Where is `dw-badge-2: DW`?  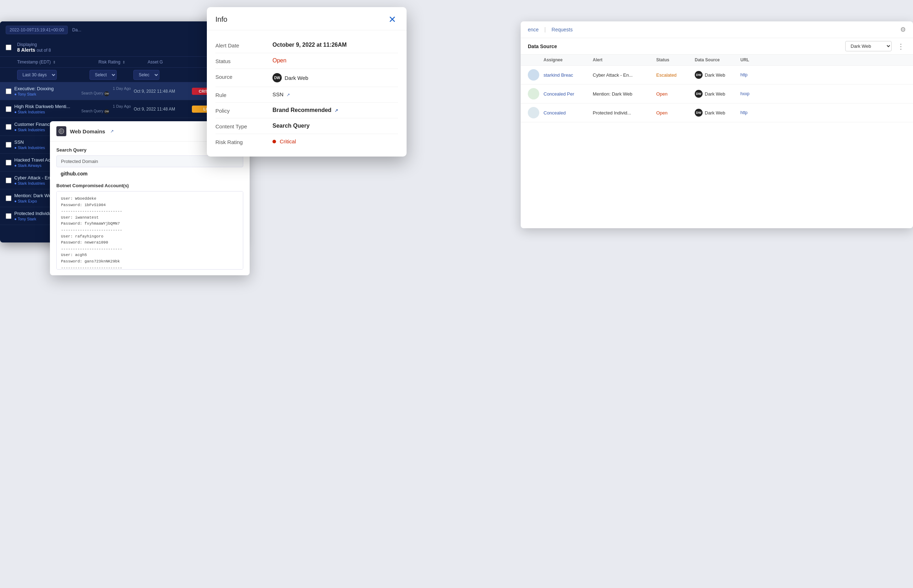 dw-badge-2: DW is located at coordinates (699, 94).